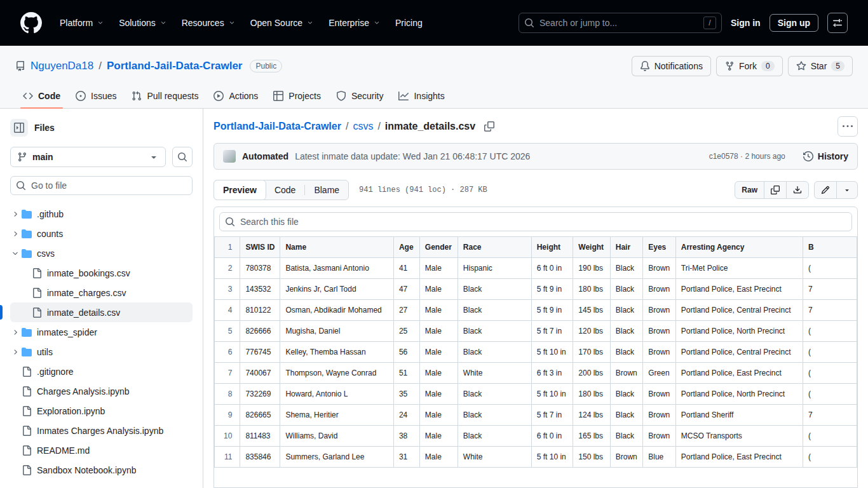 The height and width of the screenshot is (488, 868). What do you see at coordinates (434, 96) in the screenshot?
I see `repo-tabs: CodeIssuesPull requestsActionsProjectsSe…` at bounding box center [434, 96].